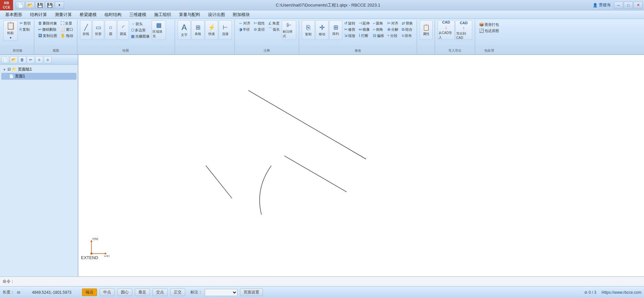 This screenshot has width=644, height=298. Describe the element at coordinates (30, 5) in the screenshot. I see `open-btn: 📂` at that location.